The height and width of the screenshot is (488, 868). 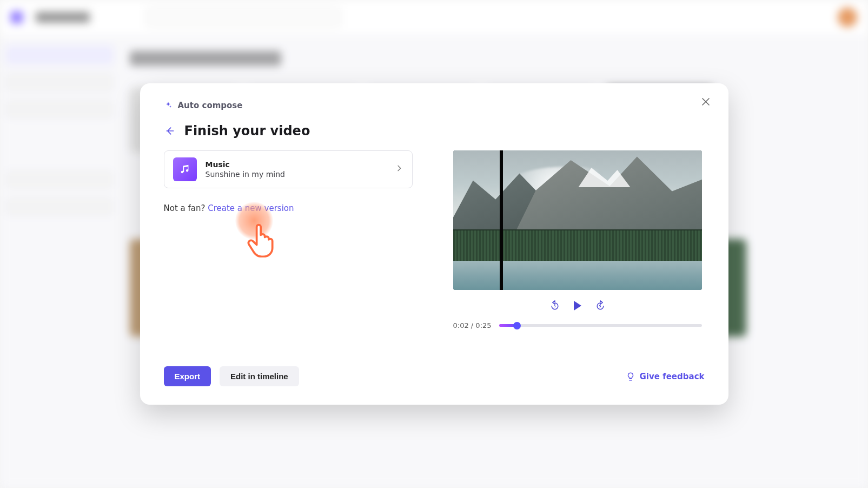 I want to click on edit-in-timeline-button: Edit in timeline, so click(x=260, y=377).